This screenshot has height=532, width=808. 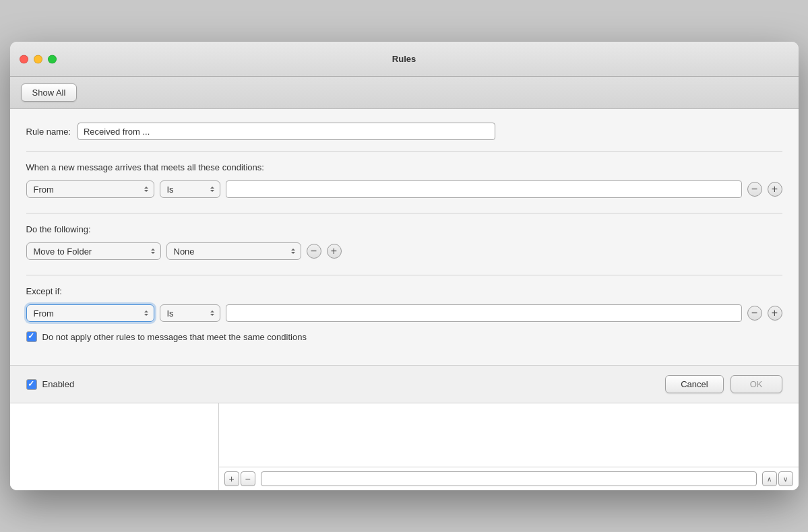 What do you see at coordinates (190, 189) in the screenshot?
I see `condition-operator-select: Is Is not Contains Does not contain` at bounding box center [190, 189].